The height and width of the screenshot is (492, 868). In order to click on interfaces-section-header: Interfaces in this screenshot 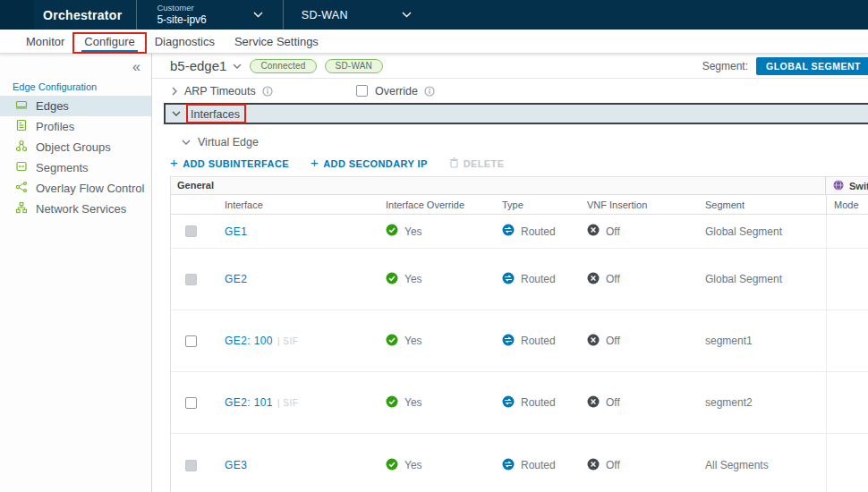, I will do `click(515, 114)`.